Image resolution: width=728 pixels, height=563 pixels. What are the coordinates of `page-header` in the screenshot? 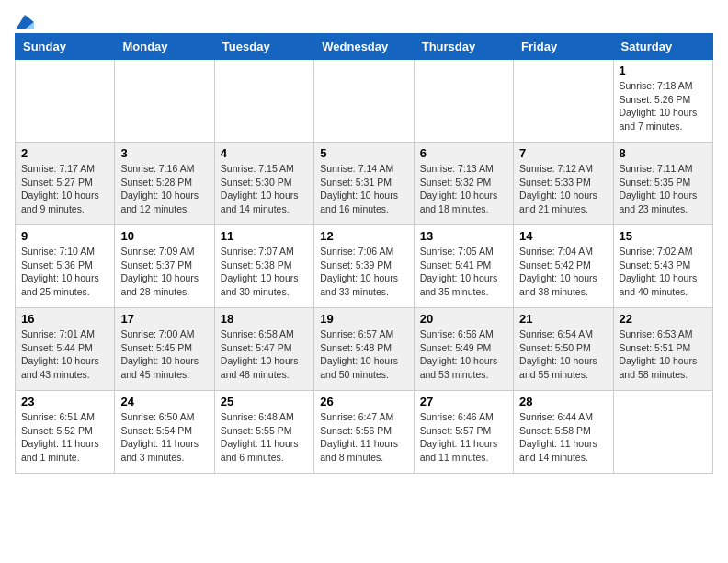 It's located at (364, 20).